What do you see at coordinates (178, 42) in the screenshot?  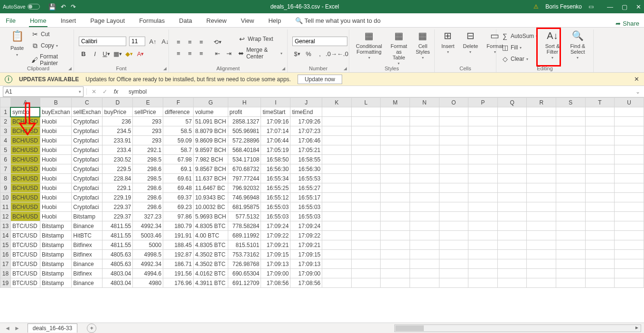 I see `align-top-icon: ≡` at bounding box center [178, 42].